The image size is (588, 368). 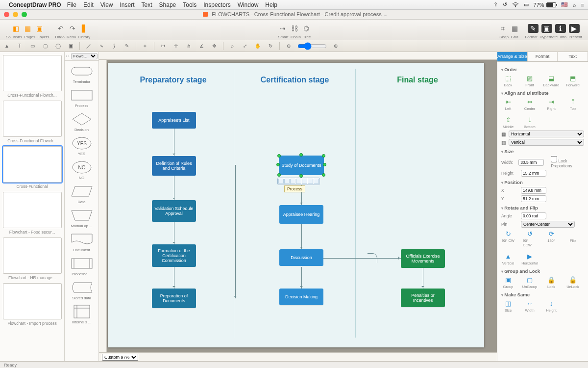 I want to click on undo-button: ↶, so click(x=61, y=28).